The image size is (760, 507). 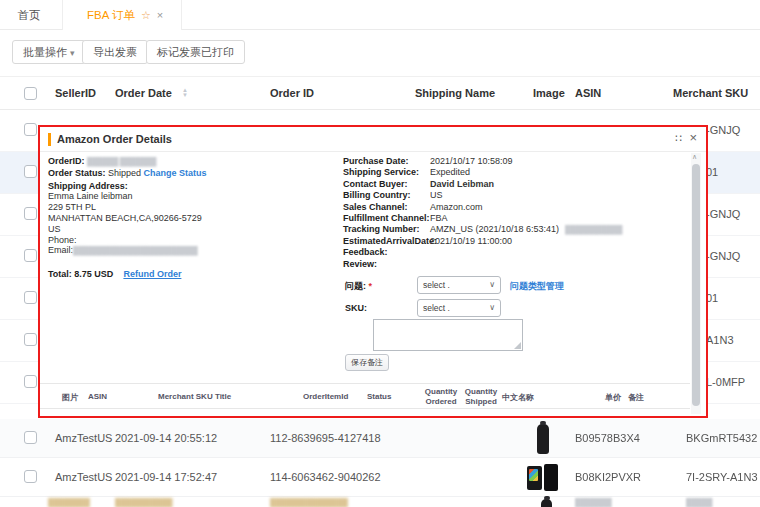 I want to click on phone-label: Phone:, so click(x=62, y=240).